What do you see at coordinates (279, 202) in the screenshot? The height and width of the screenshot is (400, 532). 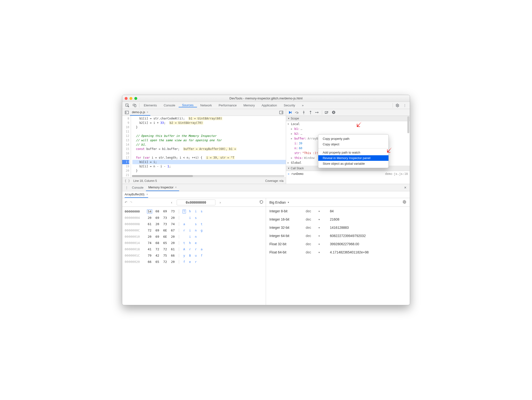 I see `endianness-select: Big Endian` at bounding box center [279, 202].